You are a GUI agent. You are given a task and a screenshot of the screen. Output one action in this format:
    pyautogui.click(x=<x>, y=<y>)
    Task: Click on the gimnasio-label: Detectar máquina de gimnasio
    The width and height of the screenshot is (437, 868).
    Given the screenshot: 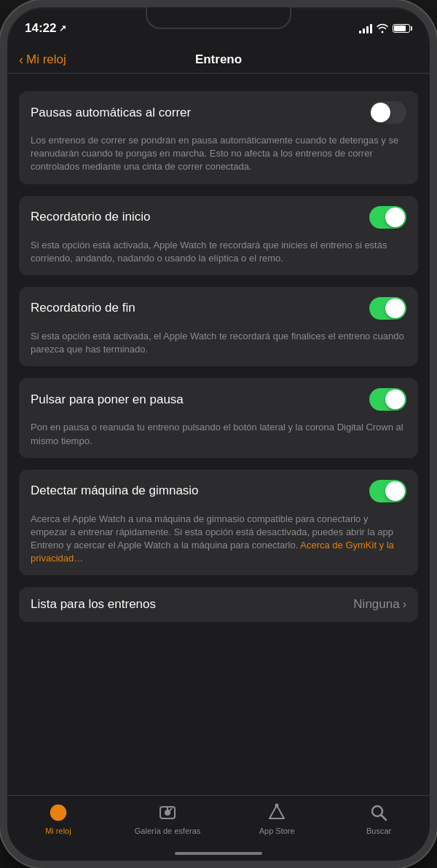 What is the action you would take?
    pyautogui.click(x=115, y=491)
    